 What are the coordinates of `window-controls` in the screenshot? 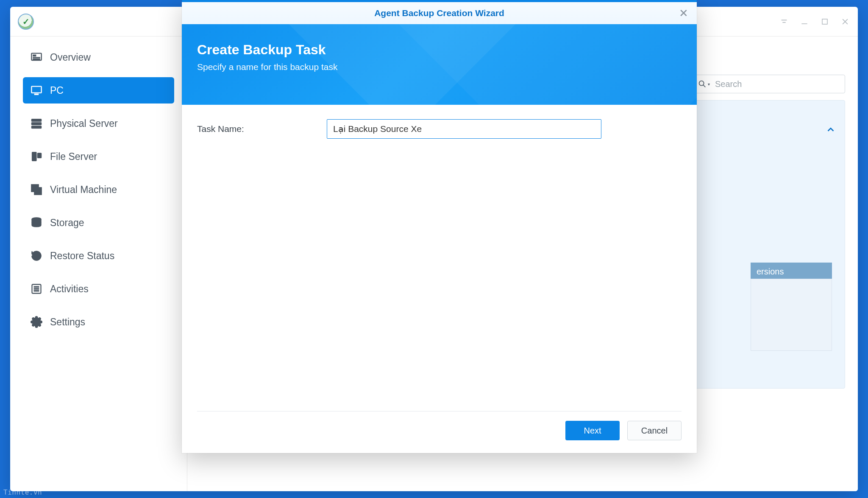 It's located at (815, 22).